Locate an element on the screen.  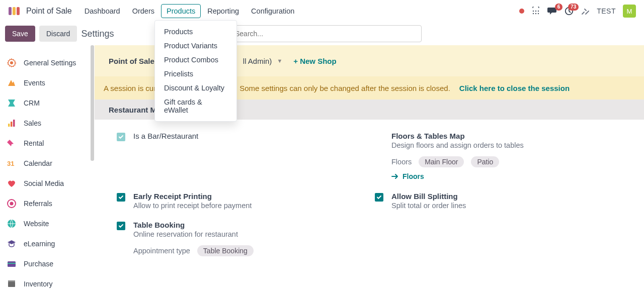
calendar-icon: 31 is located at coordinates (12, 163).